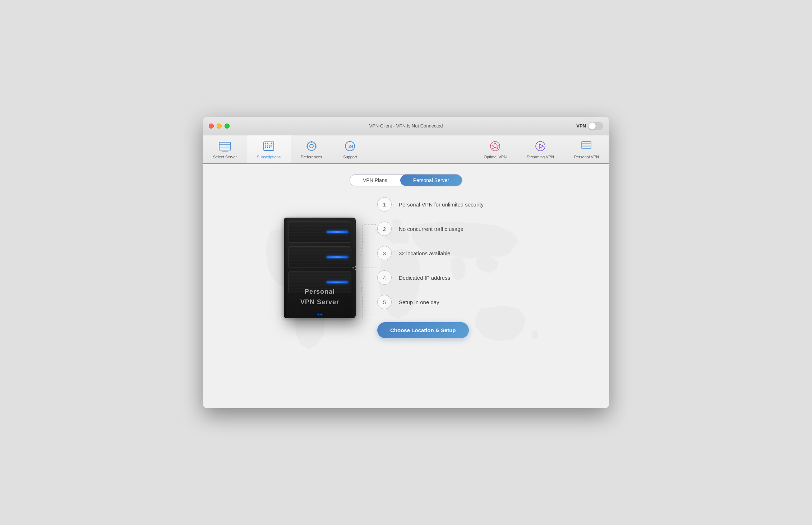  I want to click on personal-vpn-label: Personal VPN, so click(586, 157).